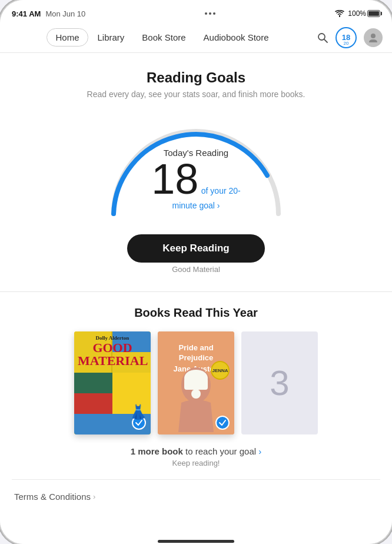 Image resolution: width=392 pixels, height=544 pixels. I want to click on book1-graphic: 👗, so click(138, 412).